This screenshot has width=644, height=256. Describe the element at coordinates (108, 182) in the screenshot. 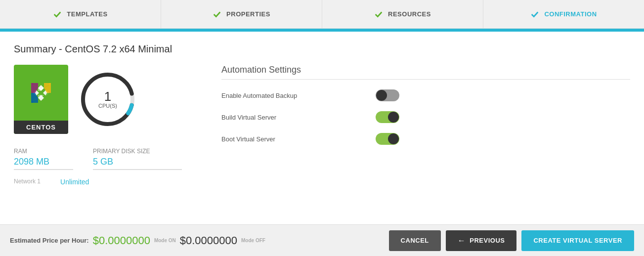

I see `network-row: Network 1 Unlimited` at that location.